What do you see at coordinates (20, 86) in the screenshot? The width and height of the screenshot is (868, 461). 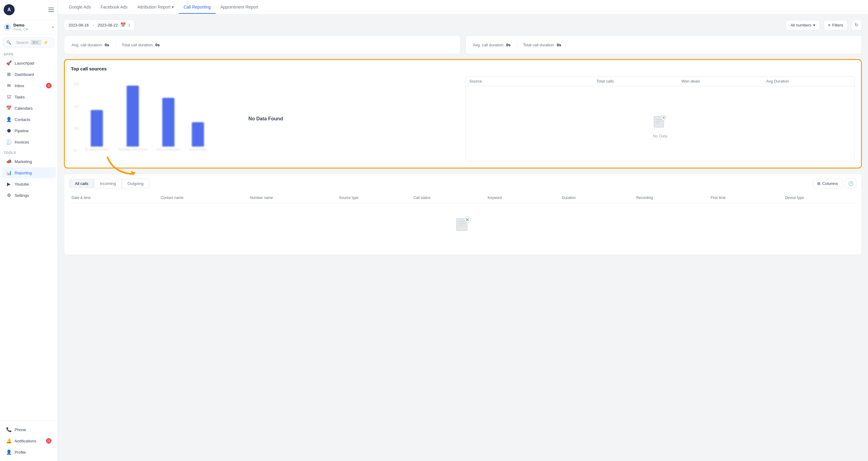 I see `inbox-label: Inbox` at bounding box center [20, 86].